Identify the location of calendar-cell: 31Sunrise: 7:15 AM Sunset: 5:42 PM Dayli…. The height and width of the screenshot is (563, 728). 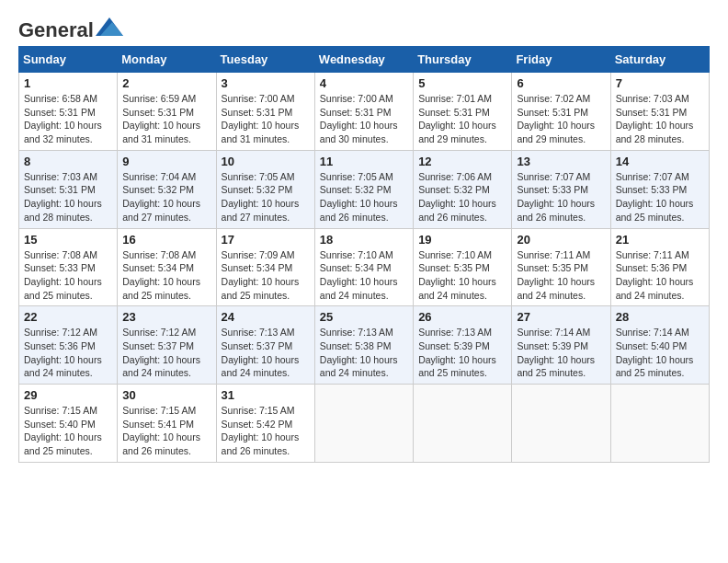
(265, 423).